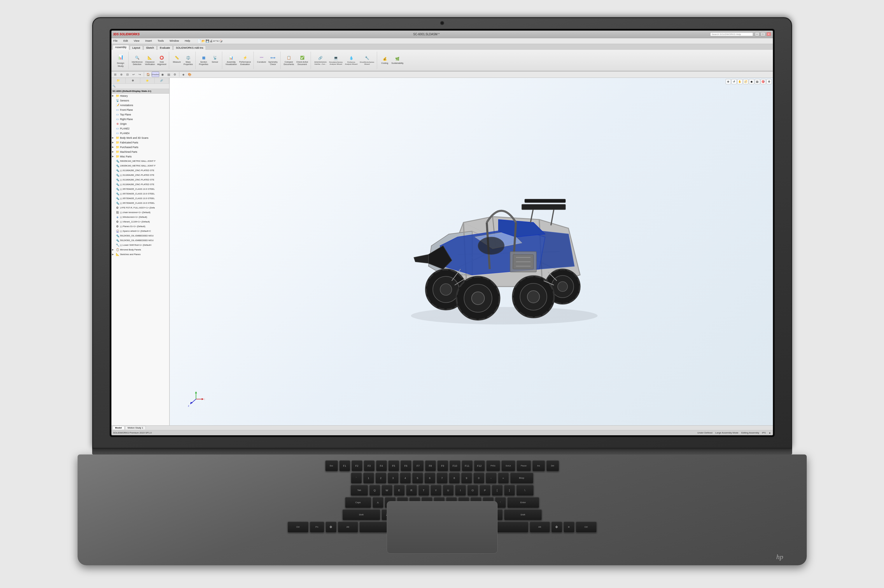 The width and height of the screenshot is (884, 588). Describe the element at coordinates (387, 490) in the screenshot. I see `key-w: W` at that location.